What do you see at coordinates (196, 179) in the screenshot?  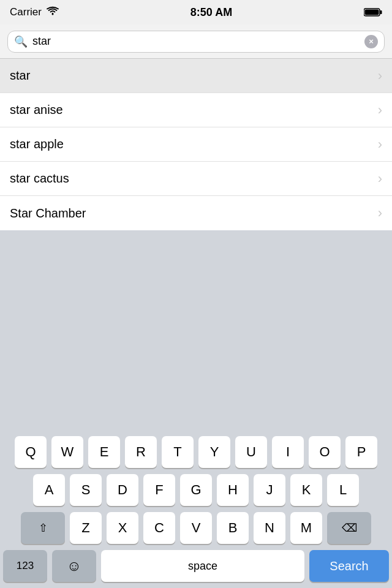 I see `suggestion-item: star cactus›` at bounding box center [196, 179].